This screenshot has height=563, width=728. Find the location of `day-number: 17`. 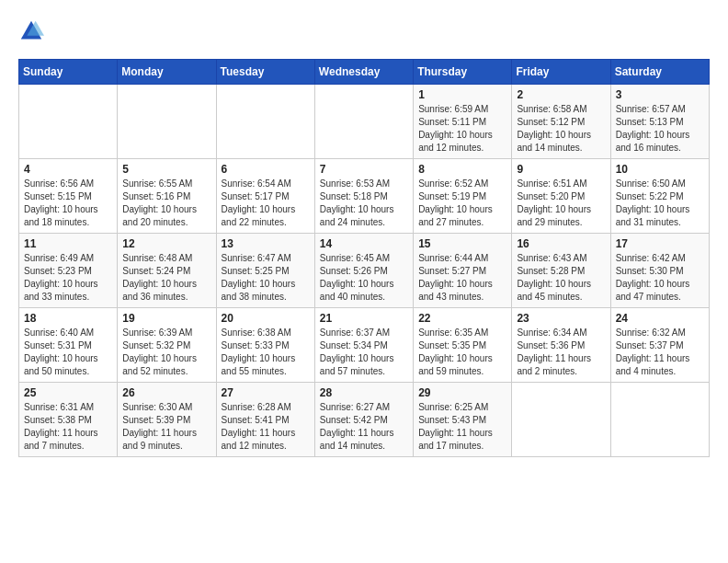

day-number: 17 is located at coordinates (660, 244).